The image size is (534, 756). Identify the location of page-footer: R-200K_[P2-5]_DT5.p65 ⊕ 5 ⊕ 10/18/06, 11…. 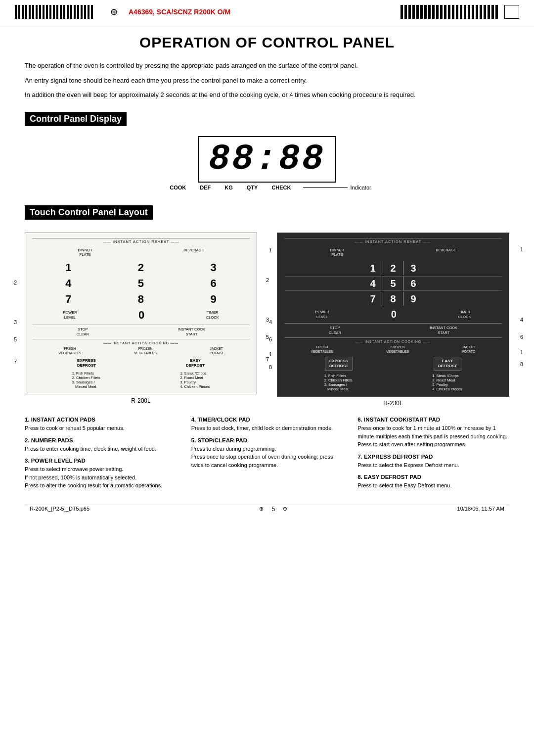
(267, 509).